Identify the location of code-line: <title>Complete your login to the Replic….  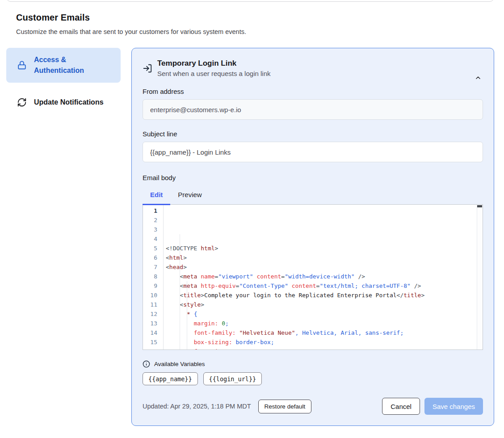
(321, 295).